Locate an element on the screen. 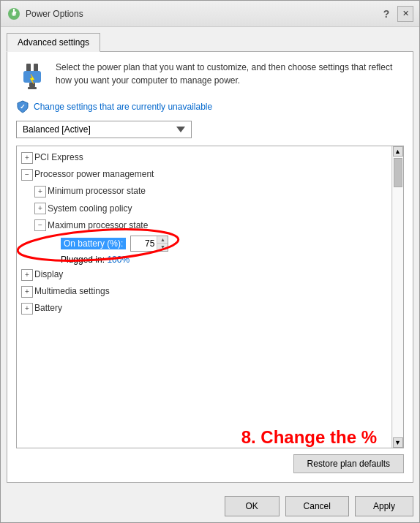 Image resolution: width=420 pixels, height=523 pixels. bottom-buttons: OK Cancel Apply is located at coordinates (210, 505).